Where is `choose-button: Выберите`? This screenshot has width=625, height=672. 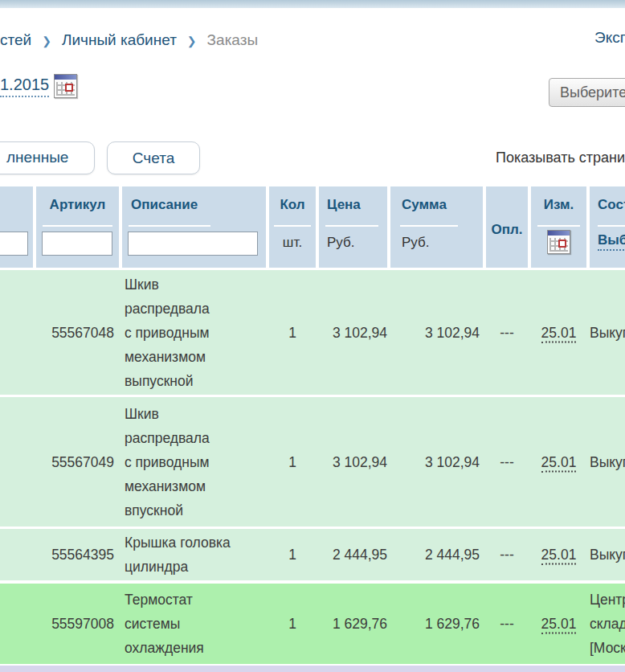 choose-button: Выберите is located at coordinates (586, 92).